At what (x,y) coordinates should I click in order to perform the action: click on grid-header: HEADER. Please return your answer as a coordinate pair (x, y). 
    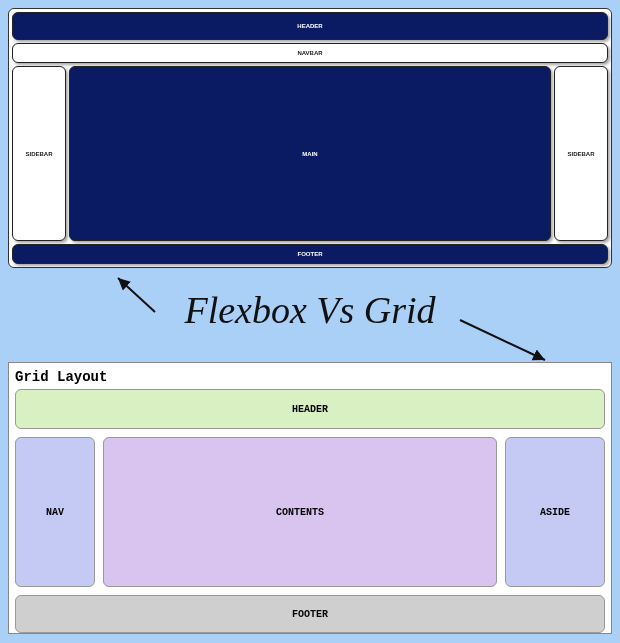
    Looking at the image, I should click on (310, 409).